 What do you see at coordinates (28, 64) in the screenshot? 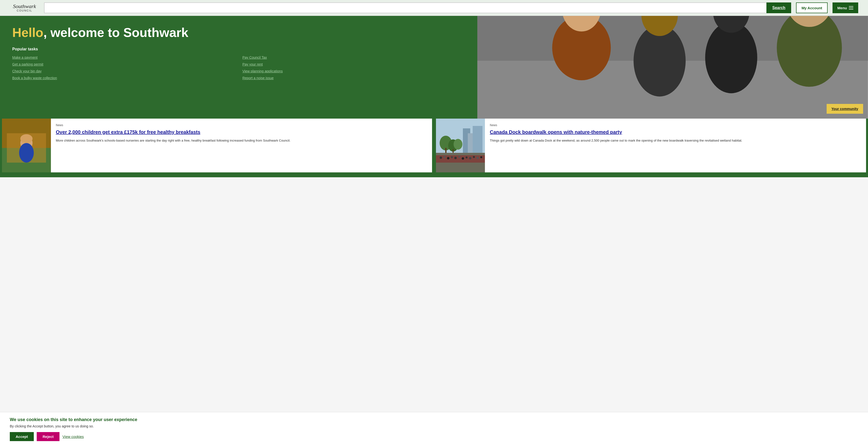
I see `task-parking-permit: Get a parking permit` at bounding box center [28, 64].